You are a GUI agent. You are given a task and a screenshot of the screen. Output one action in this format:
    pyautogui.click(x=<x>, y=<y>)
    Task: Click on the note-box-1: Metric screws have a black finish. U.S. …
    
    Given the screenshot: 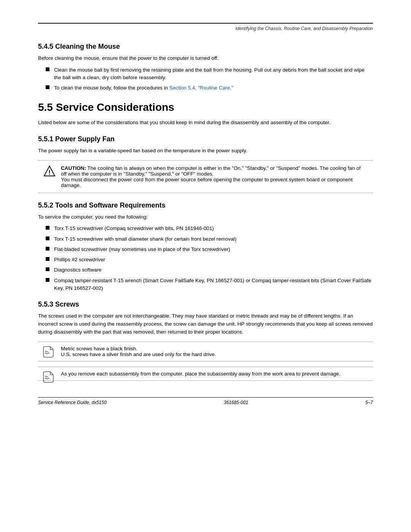 What is the action you would take?
    pyautogui.click(x=206, y=351)
    